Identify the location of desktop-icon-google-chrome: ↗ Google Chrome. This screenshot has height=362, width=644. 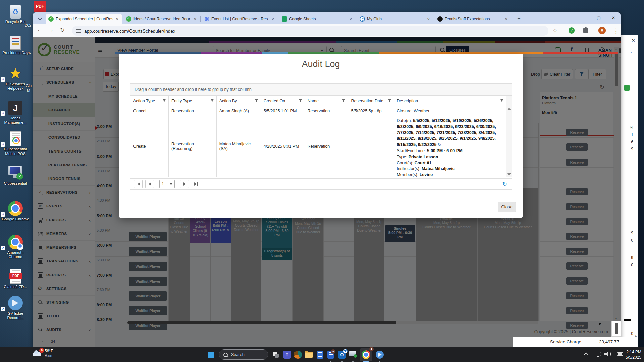
(15, 210).